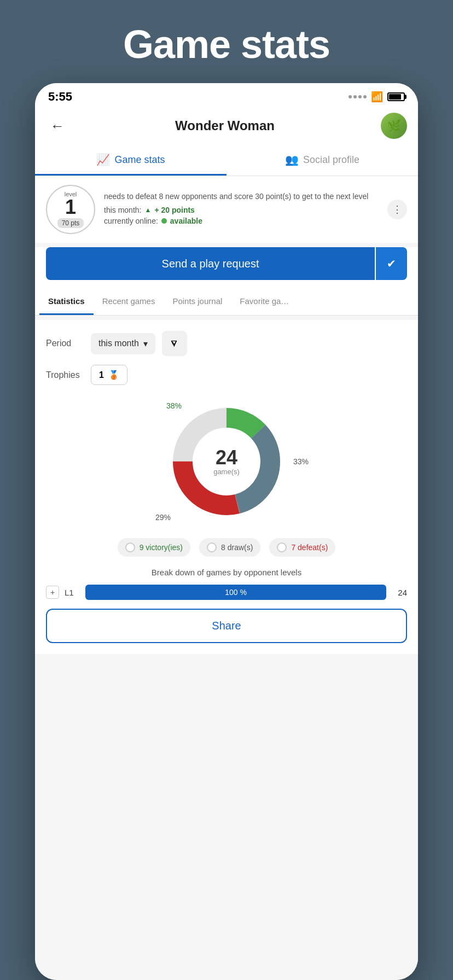  Describe the element at coordinates (163, 517) in the screenshot. I see `chart-label-29: 29%` at that location.